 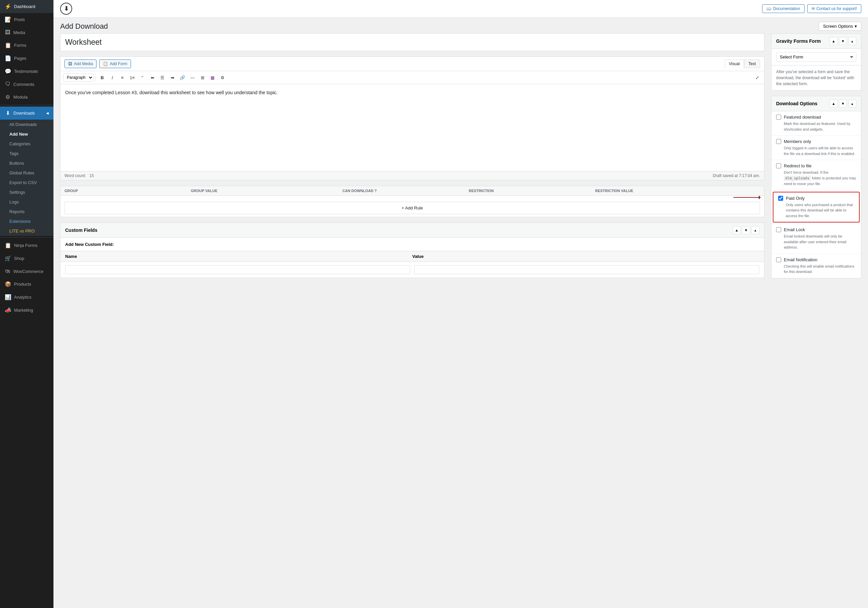 I want to click on unordered-list-button: ≡, so click(x=122, y=77).